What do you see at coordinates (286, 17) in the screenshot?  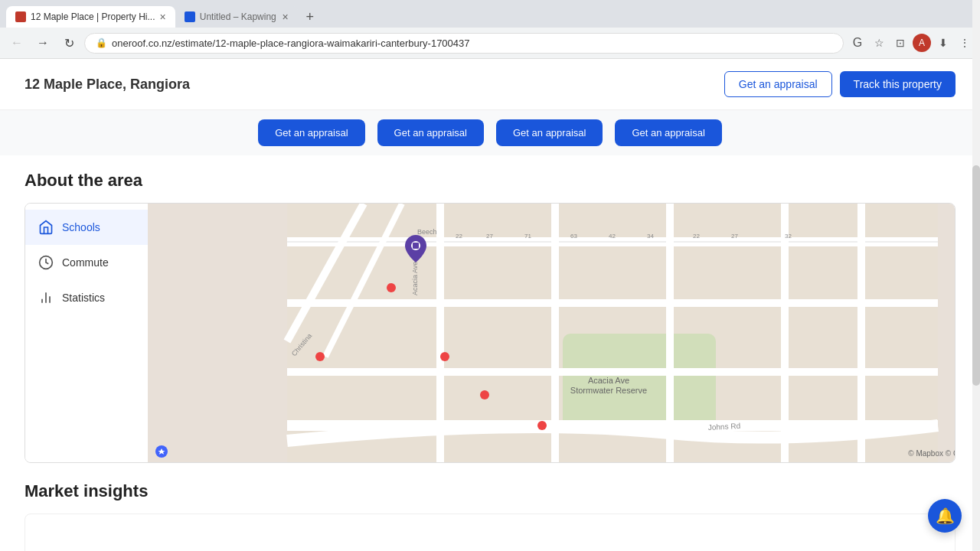 I see `tab-close-2: ×` at bounding box center [286, 17].